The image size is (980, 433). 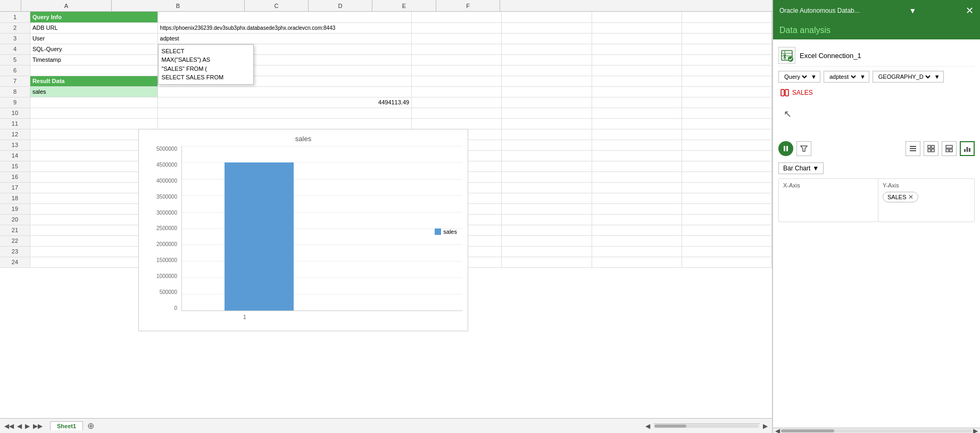 I want to click on panel-close-button: ✕, so click(x=969, y=11).